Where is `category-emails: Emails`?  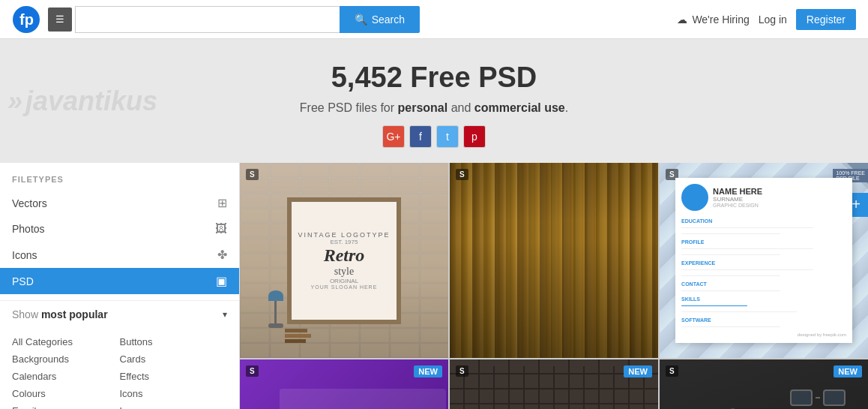 category-emails: Emails is located at coordinates (66, 406).